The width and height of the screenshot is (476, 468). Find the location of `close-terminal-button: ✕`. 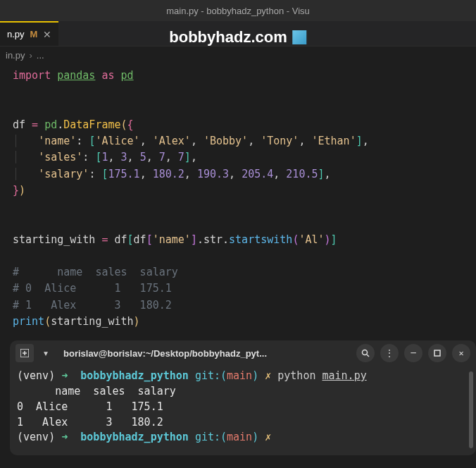

close-terminal-button: ✕ is located at coordinates (461, 353).